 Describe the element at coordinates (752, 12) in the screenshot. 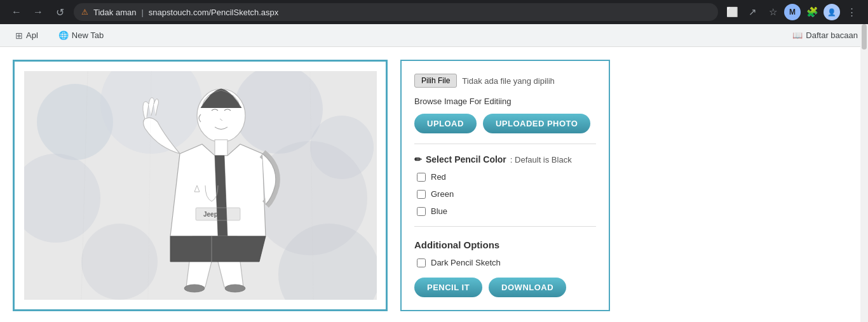

I see `share-icon: ↗` at that location.